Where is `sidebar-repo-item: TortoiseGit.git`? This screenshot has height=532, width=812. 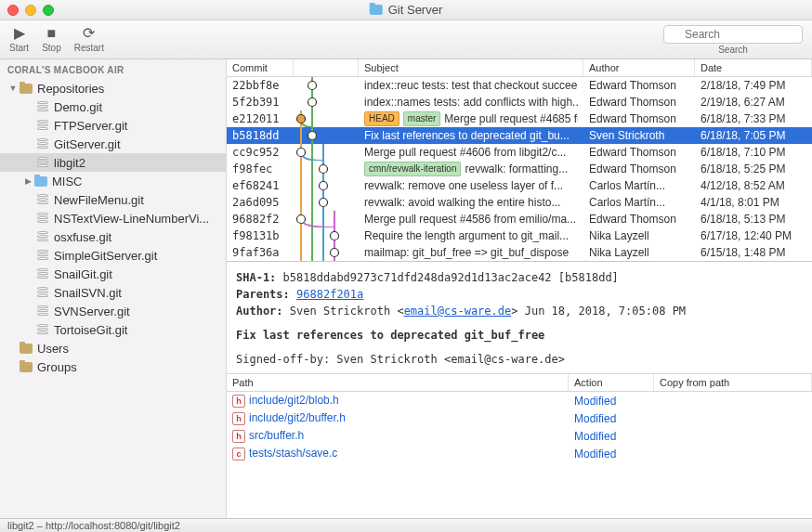
sidebar-repo-item: TortoiseGit.git is located at coordinates (113, 330).